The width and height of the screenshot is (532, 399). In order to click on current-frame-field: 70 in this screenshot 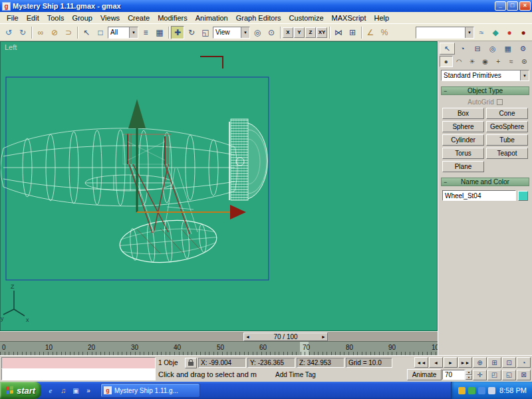, I will do `click(454, 375)`.